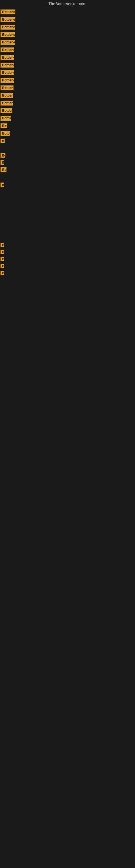  Describe the element at coordinates (68, 273) in the screenshot. I see `bottleneck-row-36: B` at that location.